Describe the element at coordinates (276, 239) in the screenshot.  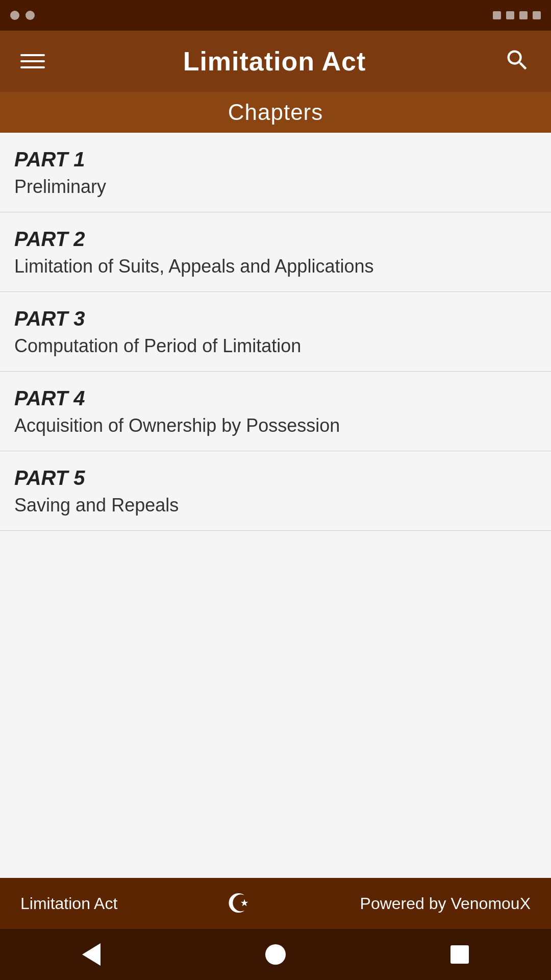
I see `part-2-label: PART 2` at that location.